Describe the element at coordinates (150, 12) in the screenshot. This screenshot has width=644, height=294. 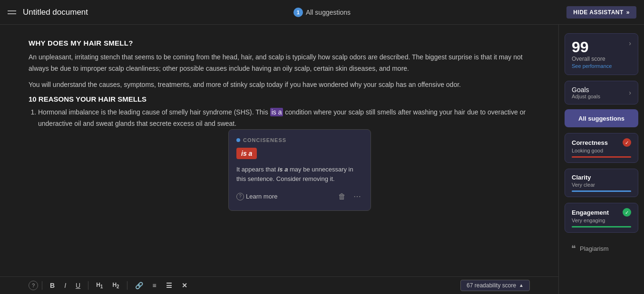
I see `topbar-left: Untitled document` at that location.